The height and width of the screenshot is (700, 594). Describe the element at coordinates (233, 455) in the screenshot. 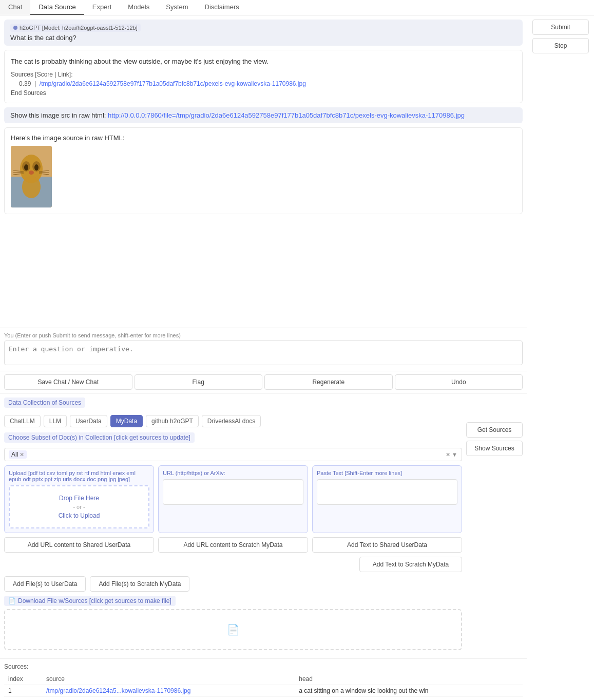

I see `subset-select: All ✕ ✕ ▼` at that location.